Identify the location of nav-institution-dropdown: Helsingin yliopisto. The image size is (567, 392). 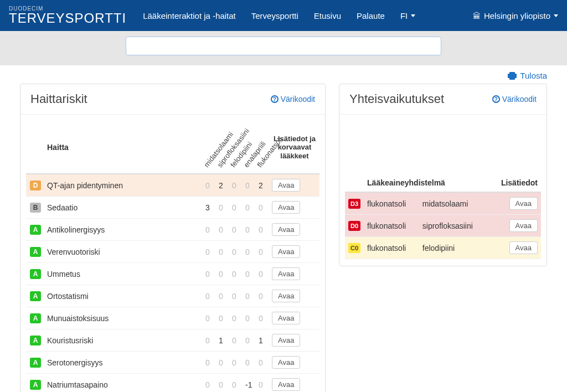
(516, 16).